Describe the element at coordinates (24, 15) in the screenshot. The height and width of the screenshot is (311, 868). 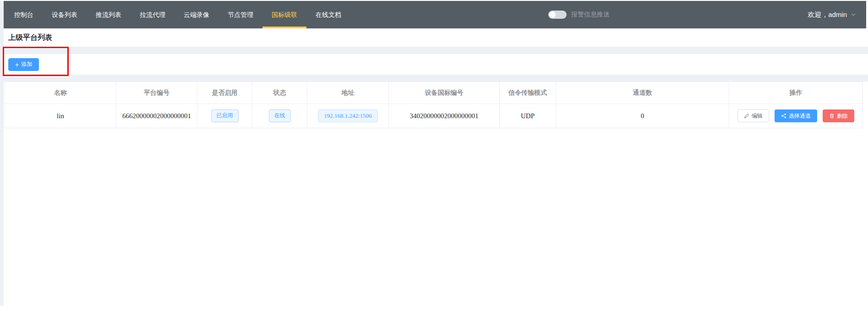
I see `nav-item-console: 控制台` at that location.